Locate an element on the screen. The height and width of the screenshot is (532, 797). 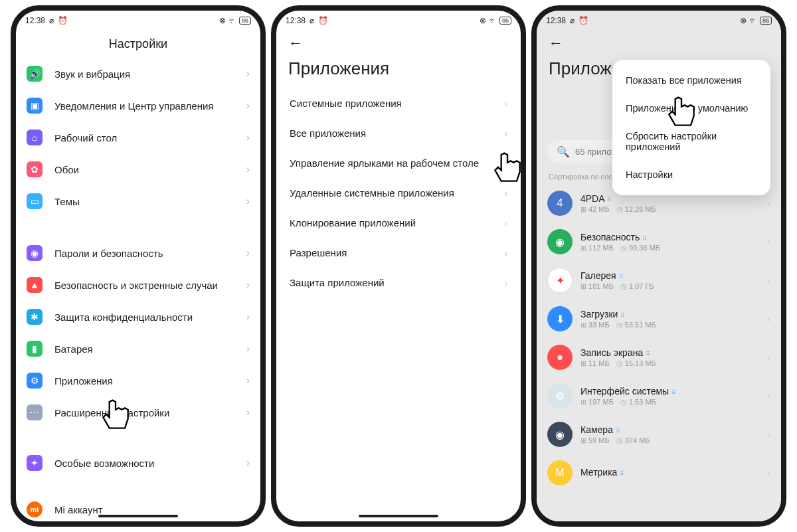
menu-default-apps: Приложения по умолчанию is located at coordinates (691, 108).